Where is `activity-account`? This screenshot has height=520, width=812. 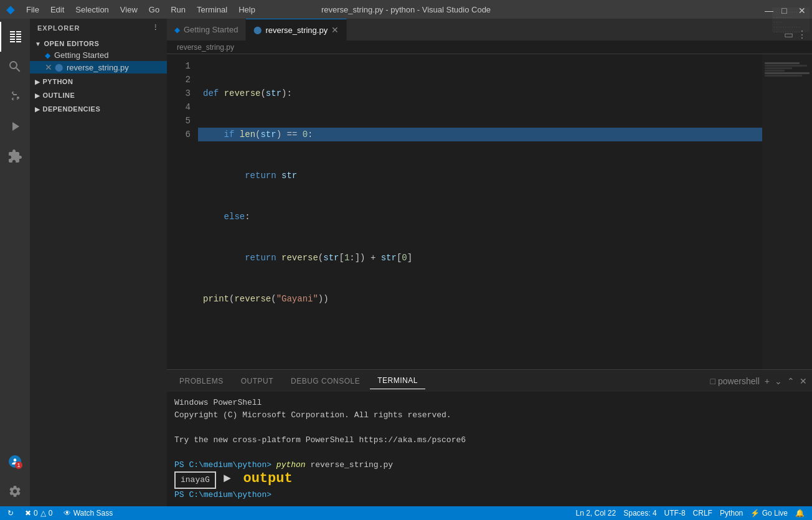
activity-account is located at coordinates (15, 461).